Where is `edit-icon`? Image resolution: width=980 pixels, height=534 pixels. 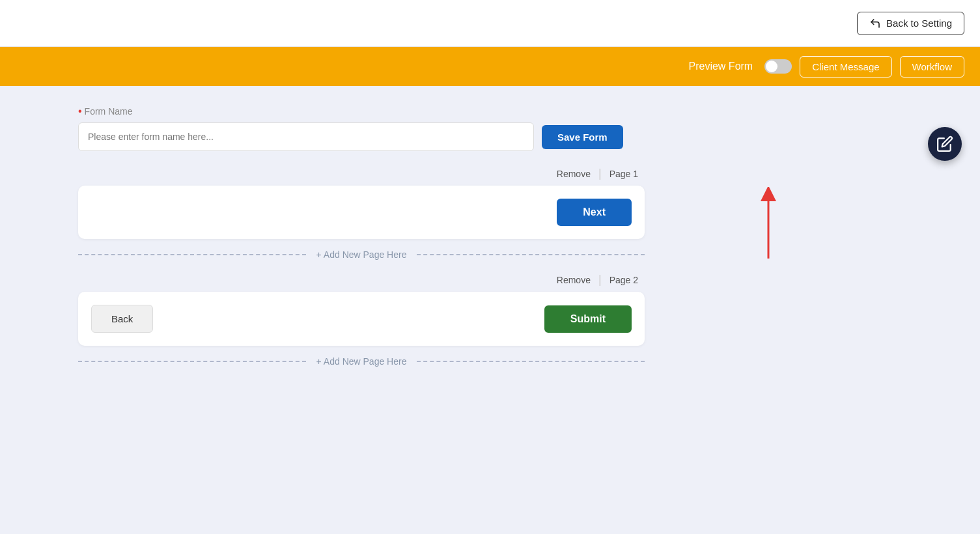 edit-icon is located at coordinates (945, 144).